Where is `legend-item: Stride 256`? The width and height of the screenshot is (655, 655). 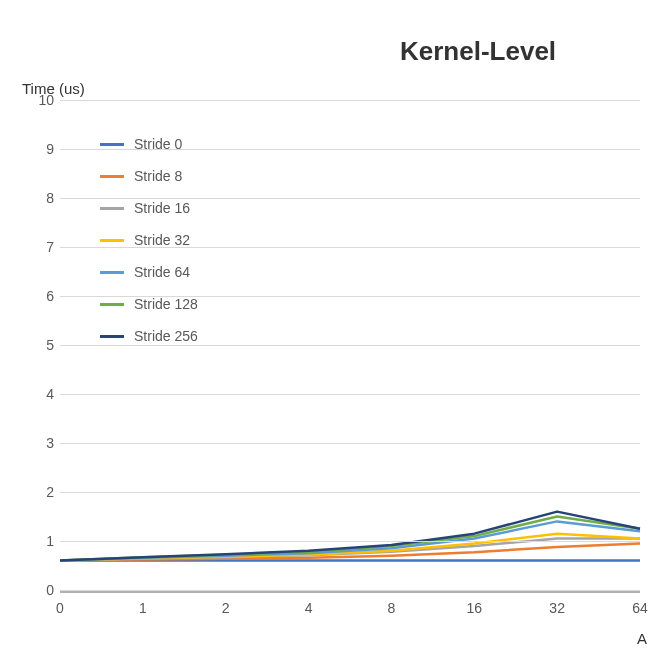 legend-item: Stride 256 is located at coordinates (149, 336).